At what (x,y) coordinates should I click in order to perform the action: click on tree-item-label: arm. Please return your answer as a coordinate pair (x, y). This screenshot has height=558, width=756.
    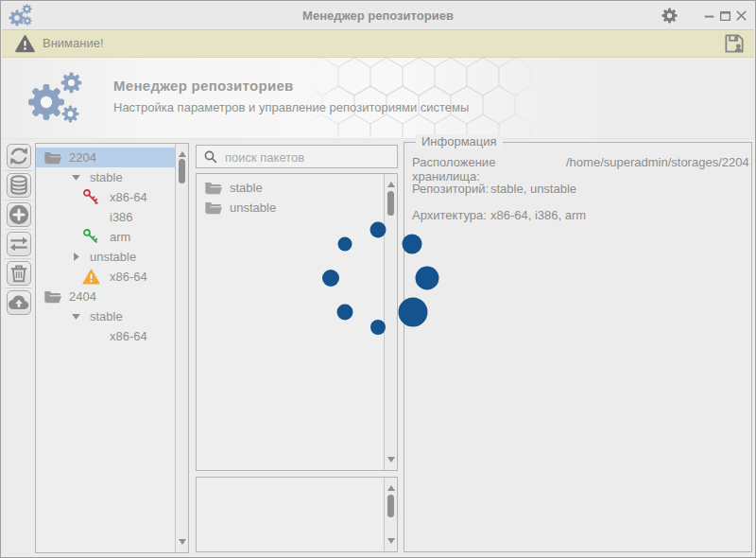
    Looking at the image, I should click on (120, 236).